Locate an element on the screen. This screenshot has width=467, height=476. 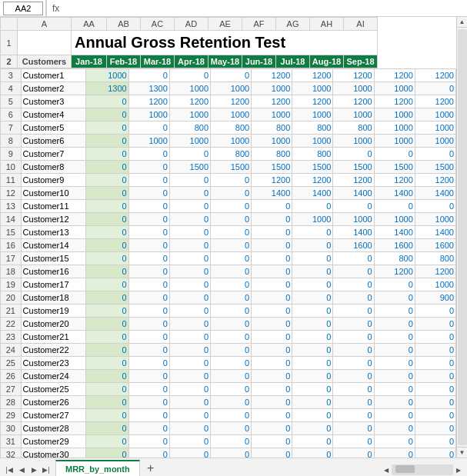
cell-25-ac: 0 is located at coordinates (189, 363).